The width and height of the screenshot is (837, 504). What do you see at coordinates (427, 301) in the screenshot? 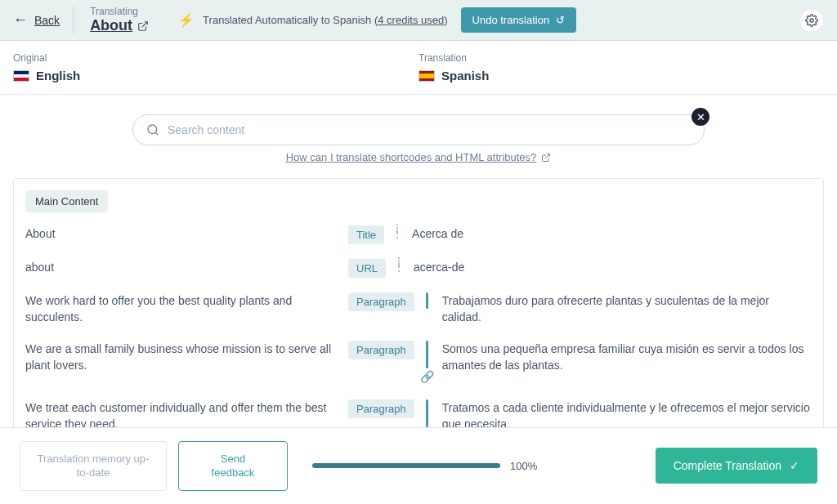
I see `row-divider` at bounding box center [427, 301].